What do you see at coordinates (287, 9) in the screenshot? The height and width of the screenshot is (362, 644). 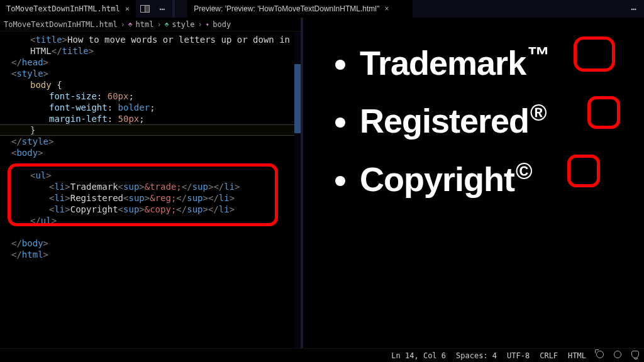 I see `tab-preview-label: Preview: 'Preview: 'HowToMoveTextDownInH…` at bounding box center [287, 9].